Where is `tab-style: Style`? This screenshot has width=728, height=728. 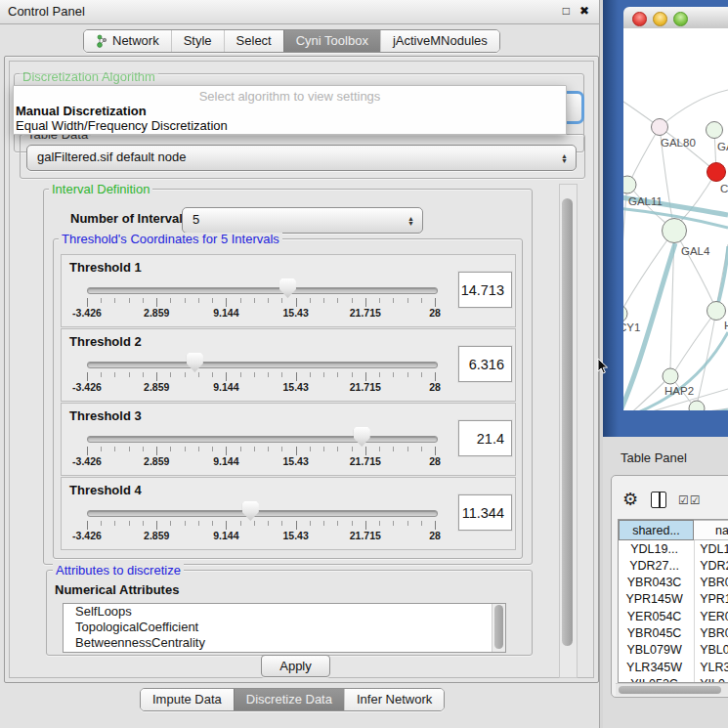
tab-style: Style is located at coordinates (197, 41).